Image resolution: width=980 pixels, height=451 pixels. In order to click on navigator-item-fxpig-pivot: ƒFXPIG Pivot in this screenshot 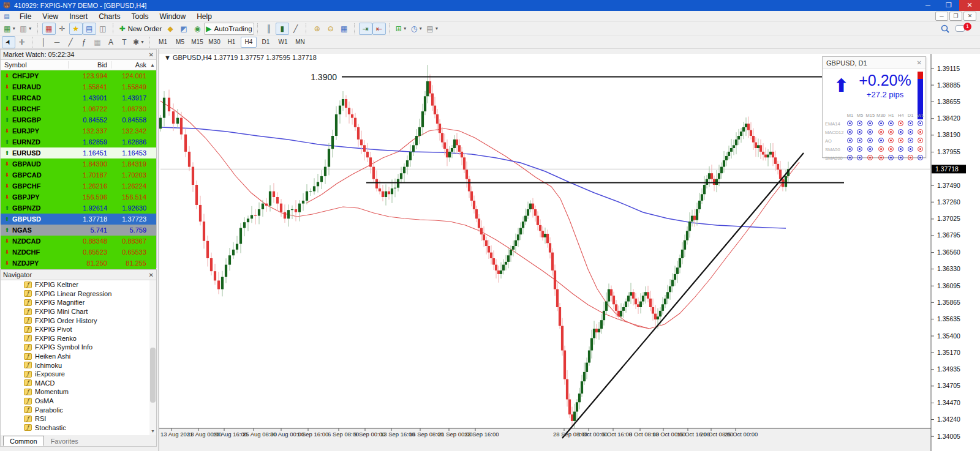, I will do `click(78, 329)`.